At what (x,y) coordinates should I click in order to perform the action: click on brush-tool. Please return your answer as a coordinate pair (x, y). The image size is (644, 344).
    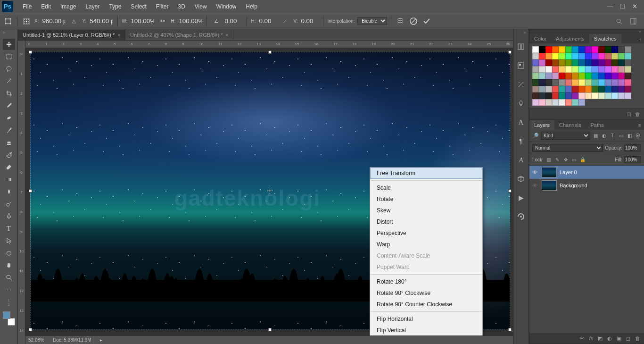
    Looking at the image, I should click on (9, 130).